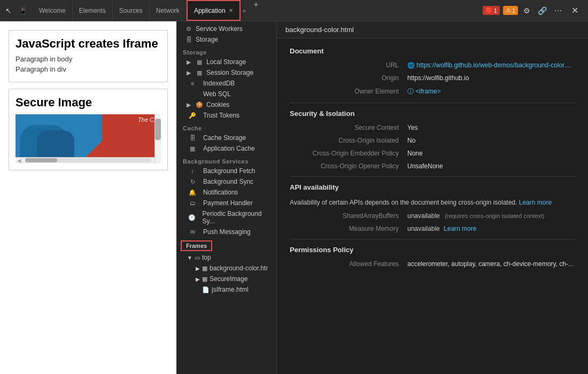 This screenshot has height=374, width=588. Describe the element at coordinates (349, 65) in the screenshot. I see `url-label: URL` at that location.